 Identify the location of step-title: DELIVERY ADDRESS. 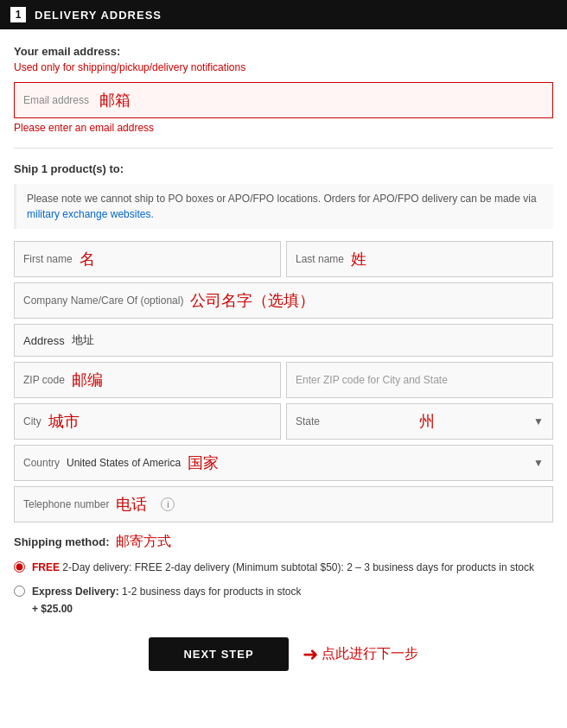
(99, 16).